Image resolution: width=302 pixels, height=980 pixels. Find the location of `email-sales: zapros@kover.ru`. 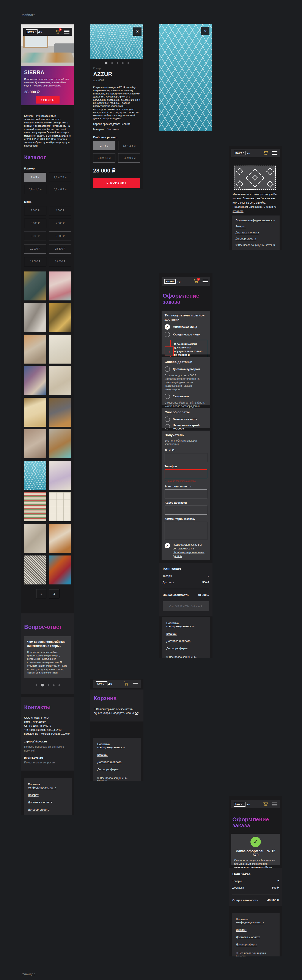

email-sales: zapros@kover.ru is located at coordinates (48, 741).